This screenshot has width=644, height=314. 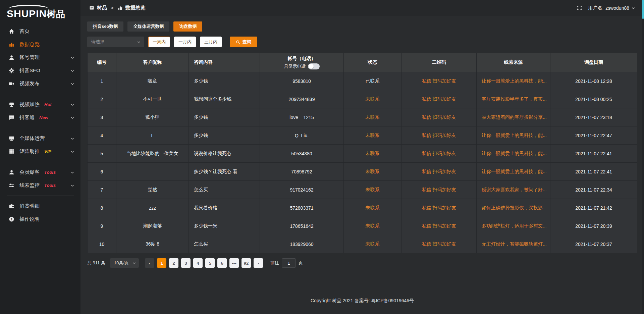 I want to click on period-button-month: 一月内, so click(x=185, y=42).